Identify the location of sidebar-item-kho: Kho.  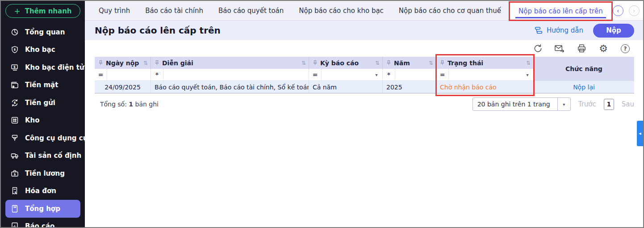
(43, 121).